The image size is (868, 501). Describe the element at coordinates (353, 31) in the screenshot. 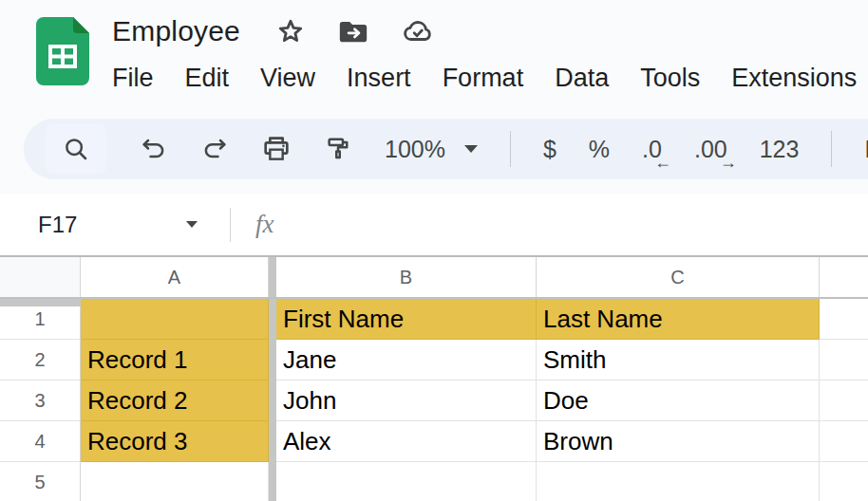

I see `move-folder-icon` at that location.